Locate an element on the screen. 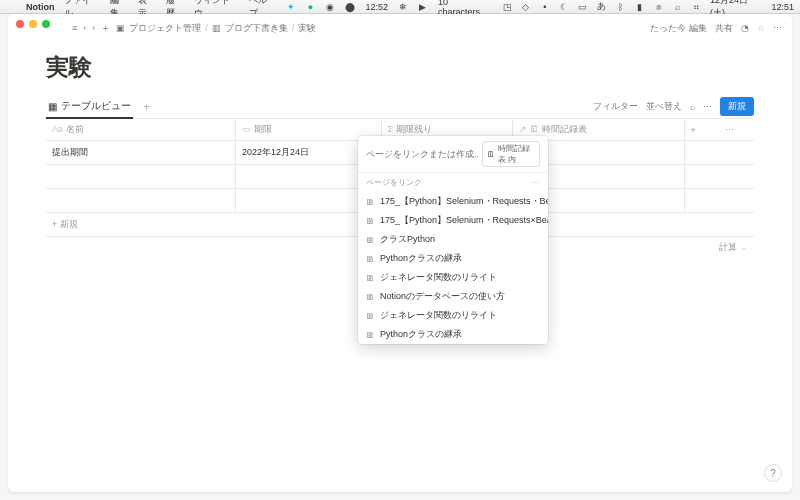 Image resolution: width=800 pixels, height=500 pixels. bluetooth-icon: ᛒ is located at coordinates (621, 7).